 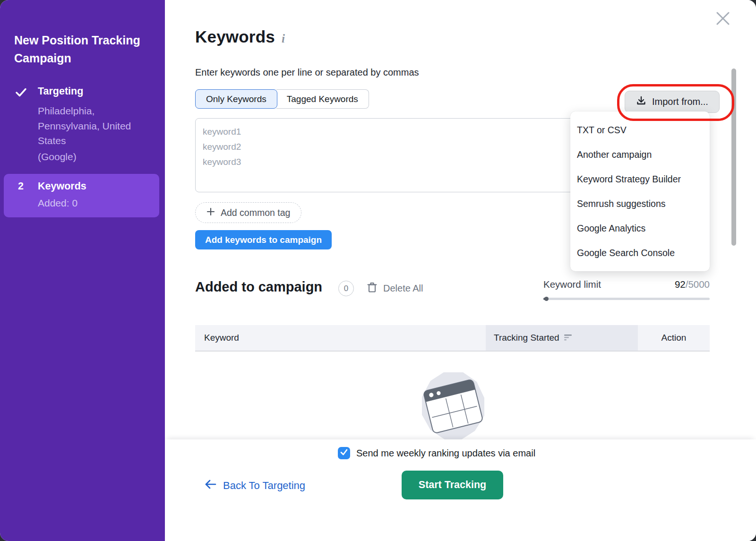 I want to click on sidebar-title: New Position Tracking Campaign, so click(x=83, y=49).